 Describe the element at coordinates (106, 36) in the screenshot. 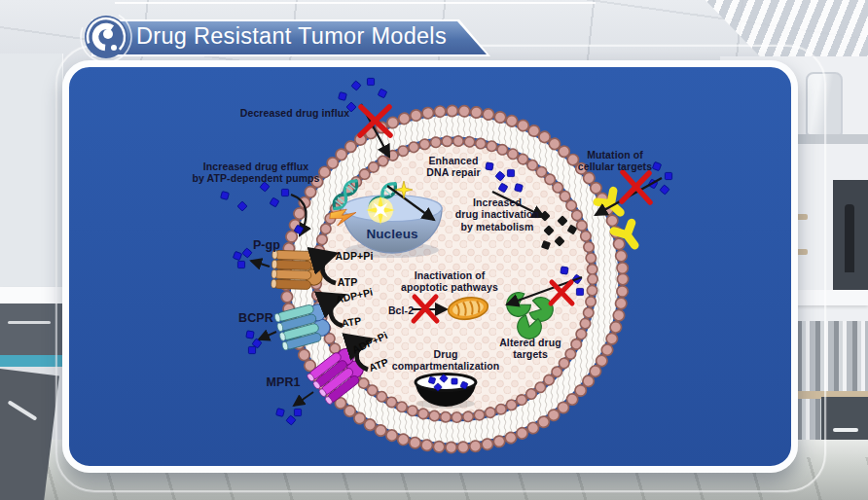

I see `cell-lens-logo-icon` at that location.